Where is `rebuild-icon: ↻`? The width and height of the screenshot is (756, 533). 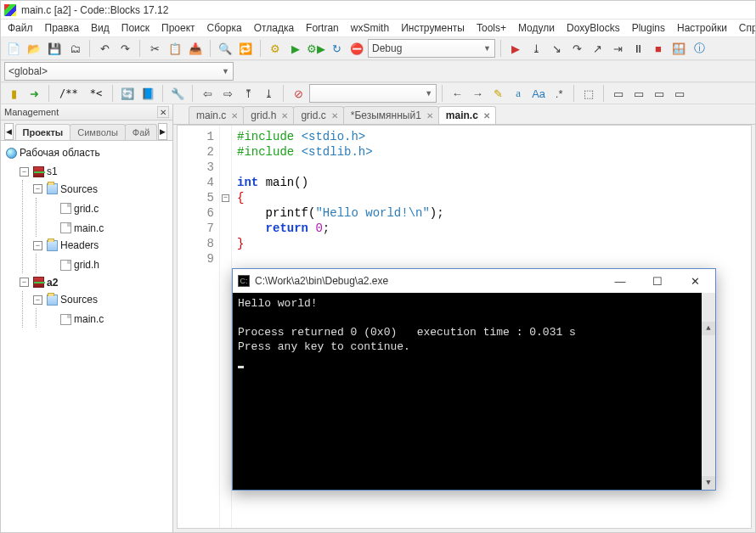 rebuild-icon: ↻ is located at coordinates (336, 48).